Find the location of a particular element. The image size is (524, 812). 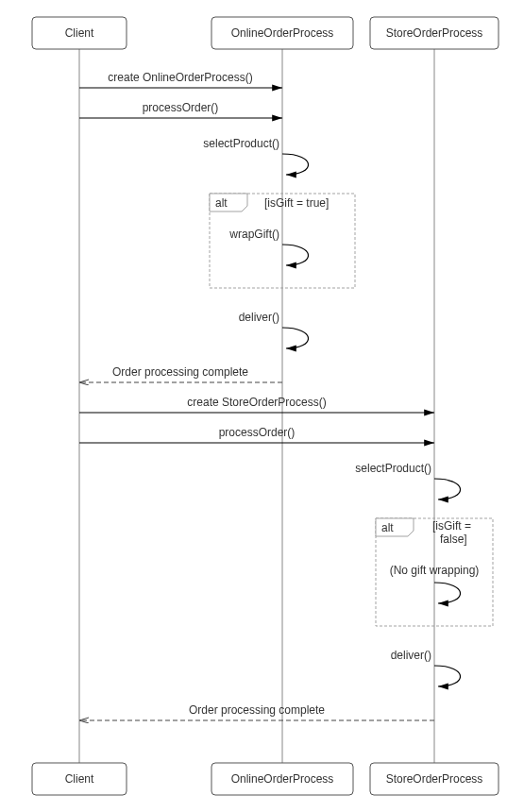

msg-deliver-store-label: deliver() is located at coordinates (412, 655).